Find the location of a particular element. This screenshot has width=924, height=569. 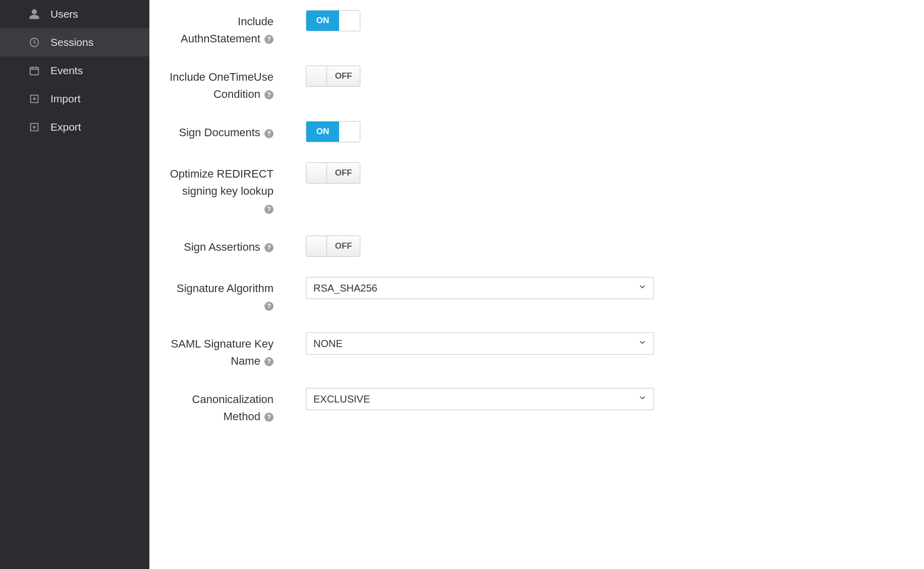

toggle-sign-documents: ON OFF is located at coordinates (333, 132).